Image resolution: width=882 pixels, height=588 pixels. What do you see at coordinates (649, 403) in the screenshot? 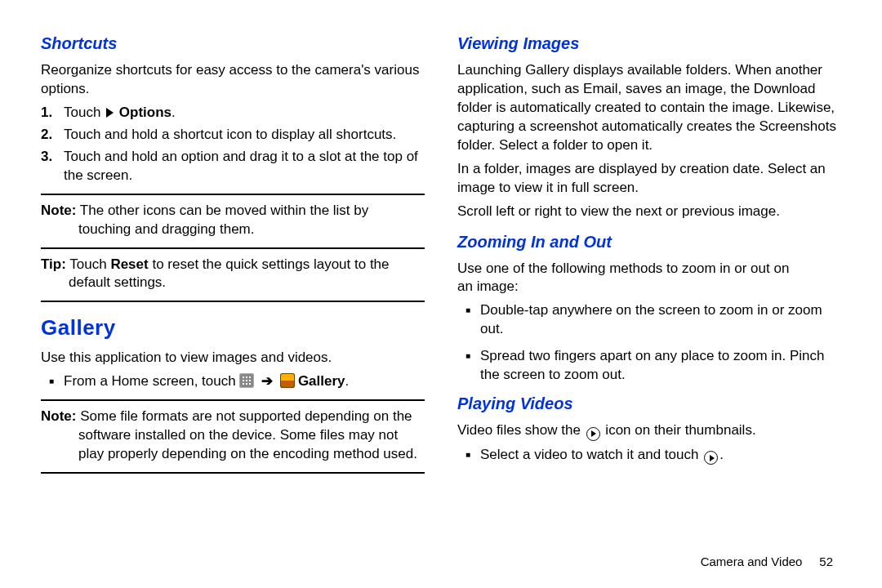
I see `heading-playing-videos: Playing Videos` at bounding box center [649, 403].